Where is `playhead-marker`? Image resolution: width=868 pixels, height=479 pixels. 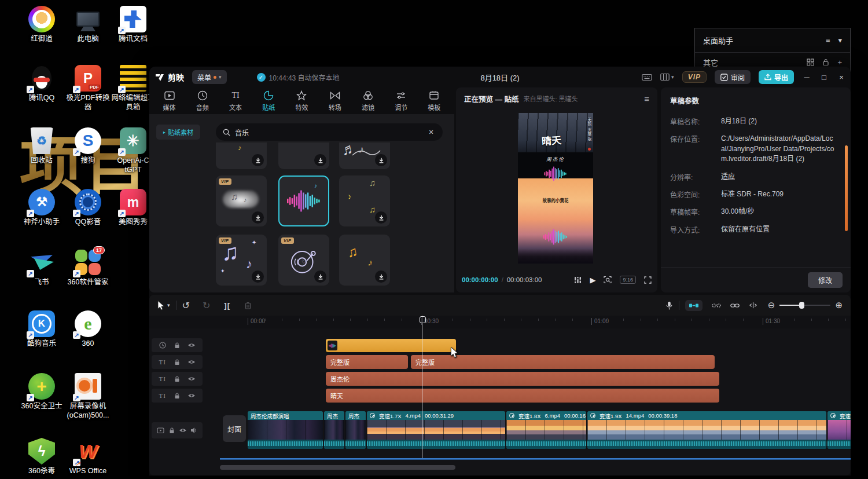 playhead-marker is located at coordinates (422, 320).